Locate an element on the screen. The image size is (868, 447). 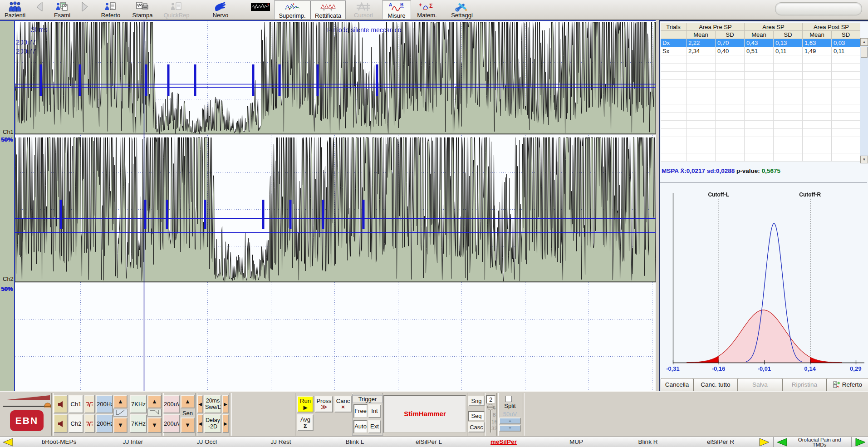
protocol-prev-icon is located at coordinates (782, 442).